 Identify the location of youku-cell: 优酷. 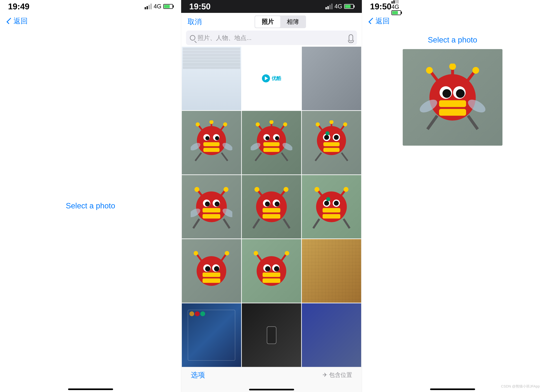
(272, 79).